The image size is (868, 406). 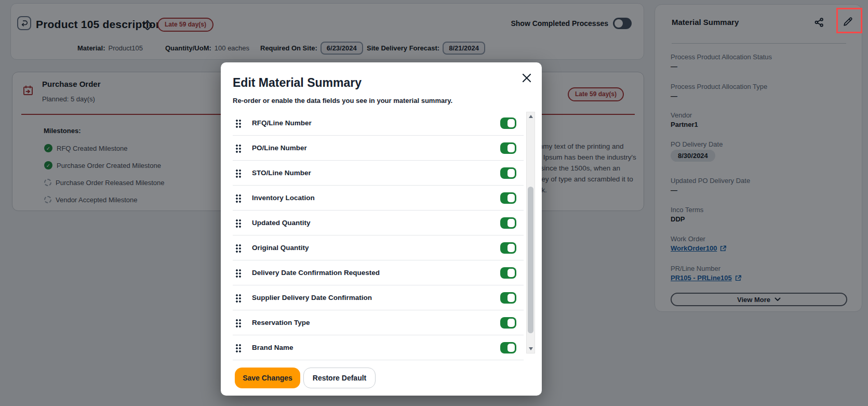 I want to click on field-toggle-row: Original Quantity, so click(x=378, y=248).